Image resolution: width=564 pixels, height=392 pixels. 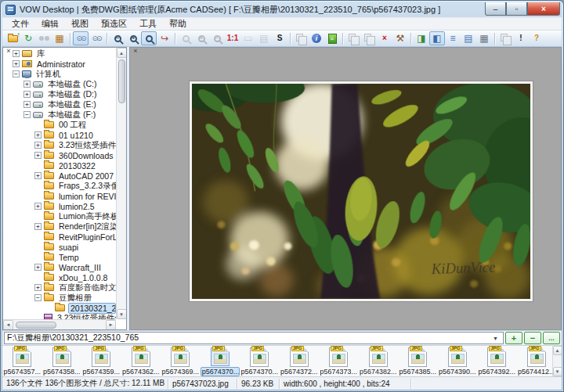 What do you see at coordinates (64, 257) in the screenshot?
I see `tree-item: Temp` at bounding box center [64, 257].